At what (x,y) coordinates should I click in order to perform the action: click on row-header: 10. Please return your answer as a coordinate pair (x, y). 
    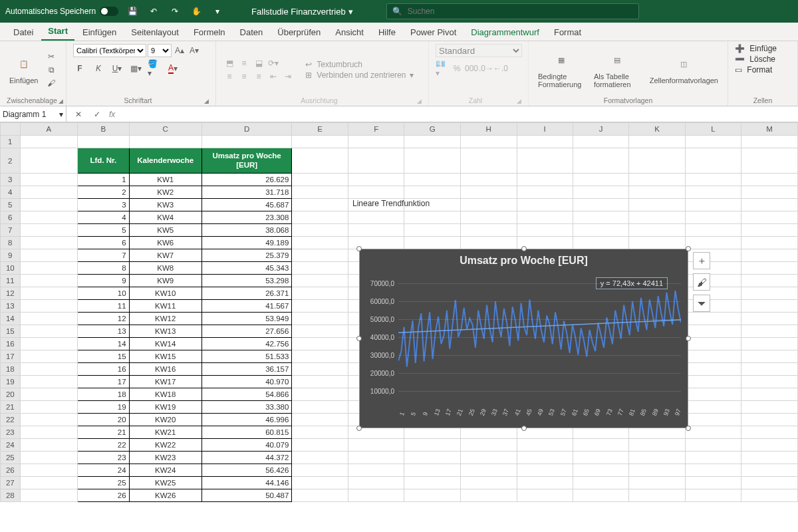
    Looking at the image, I should click on (11, 269).